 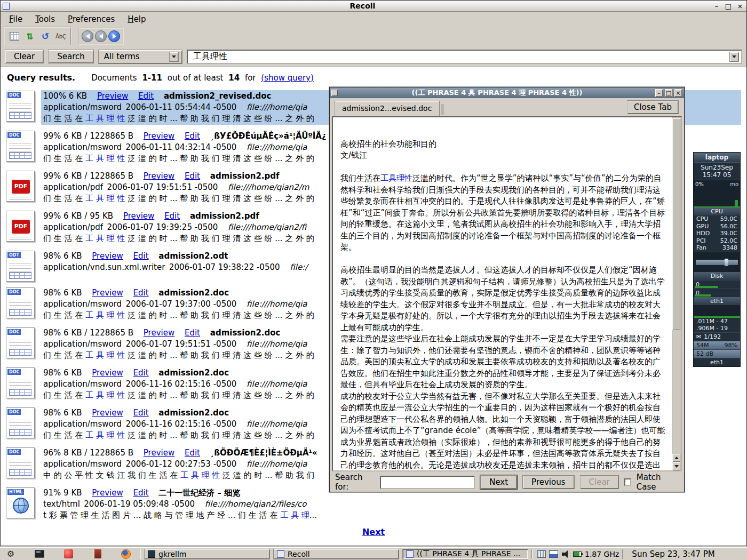 What do you see at coordinates (717, 311) in the screenshot?
I see `net-activity-graph` at bounding box center [717, 311].